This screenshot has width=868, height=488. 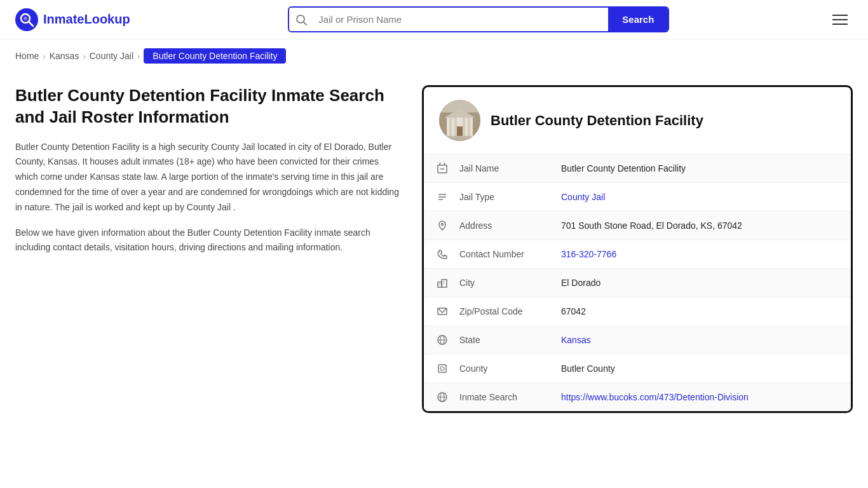 I want to click on jail-icon, so click(x=448, y=168).